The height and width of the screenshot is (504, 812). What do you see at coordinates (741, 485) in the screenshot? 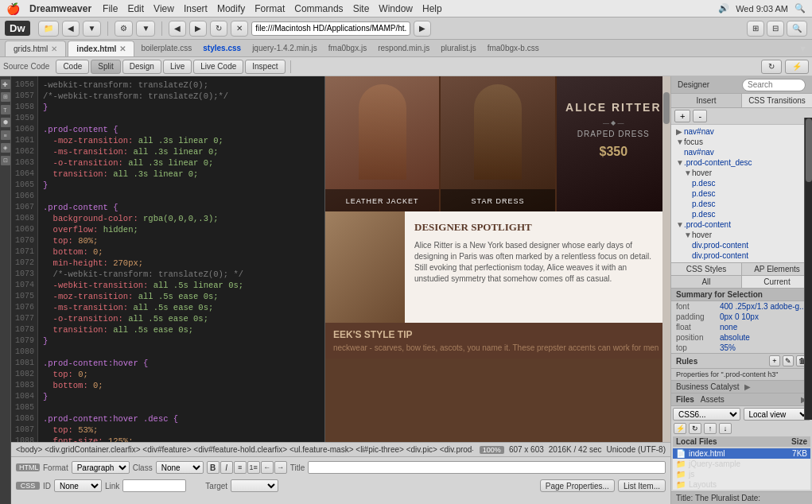
I see `file-item-layouts: 📁 Layouts` at bounding box center [741, 485].